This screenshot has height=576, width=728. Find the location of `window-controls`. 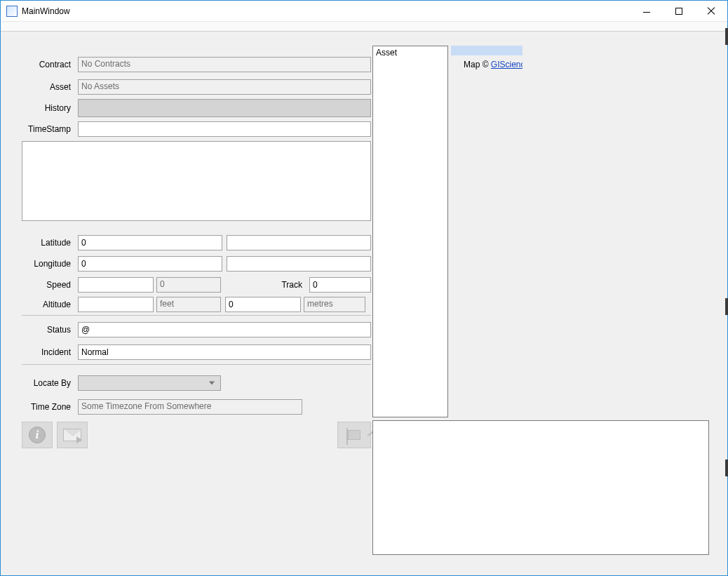

window-controls is located at coordinates (679, 11).